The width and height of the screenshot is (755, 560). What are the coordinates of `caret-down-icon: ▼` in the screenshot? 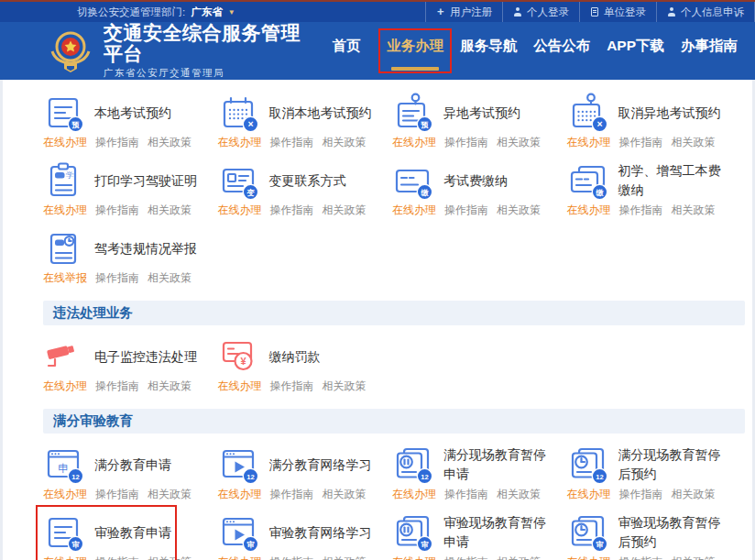 It's located at (232, 13).